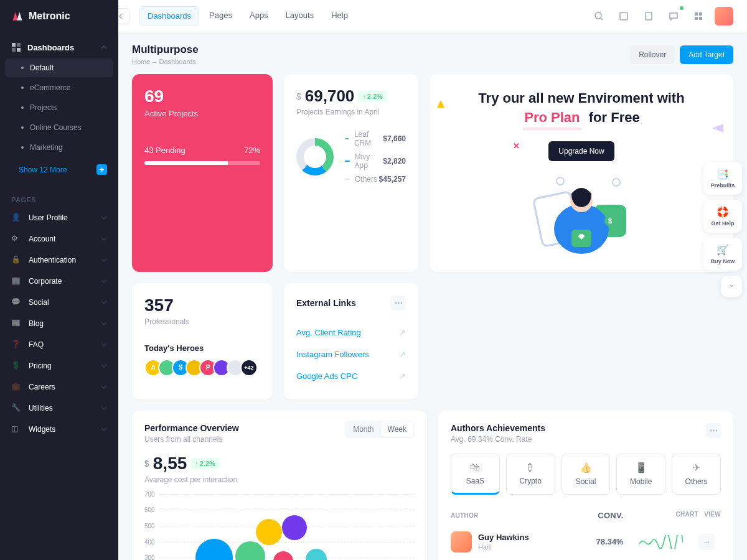 The width and height of the screenshot is (747, 560). What do you see at coordinates (351, 173) in the screenshot?
I see `earnings-card: $ 69,700 ↑ 2.2% Projects Earnings in Apr…` at bounding box center [351, 173].